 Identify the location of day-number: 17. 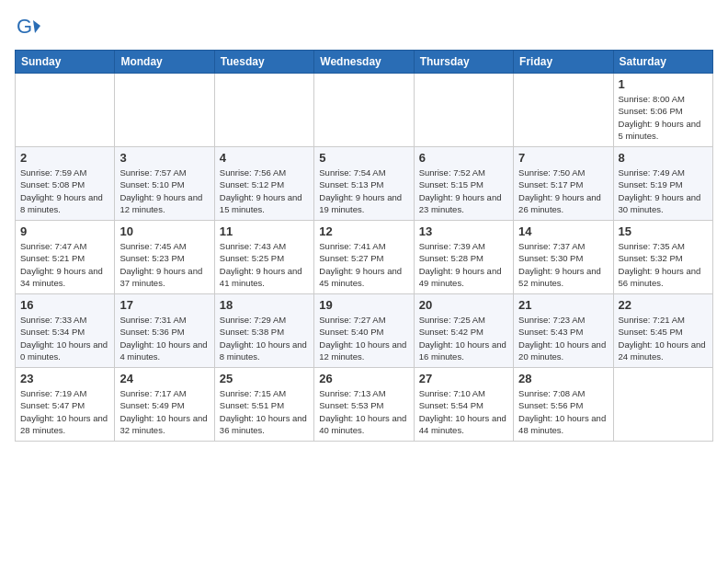
(164, 305).